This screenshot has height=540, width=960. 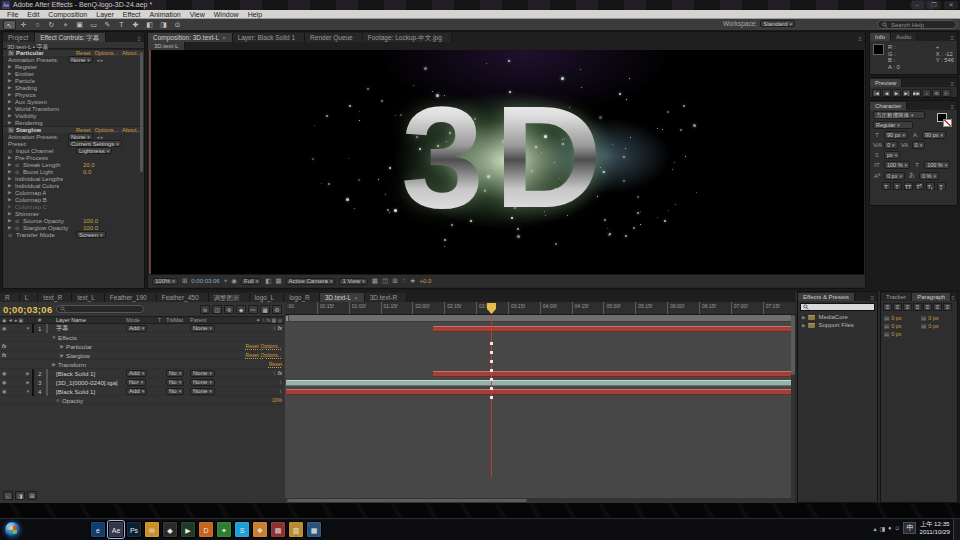 I want to click on track-matte-dropdown: No, so click(x=175, y=374).